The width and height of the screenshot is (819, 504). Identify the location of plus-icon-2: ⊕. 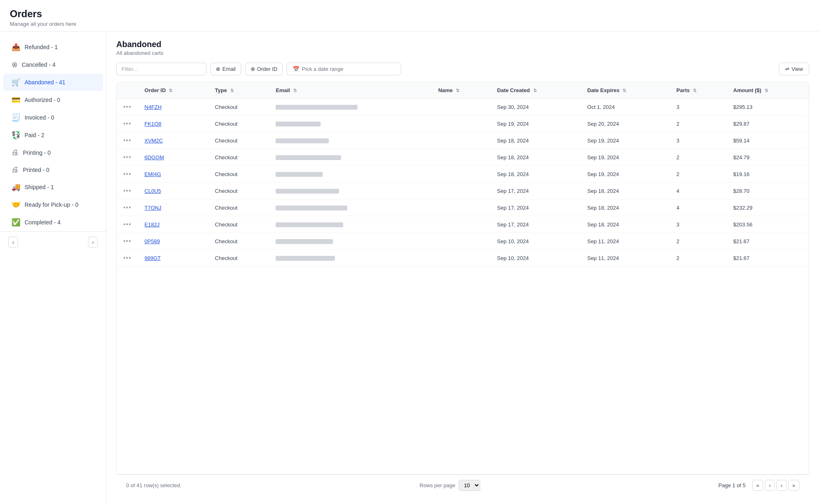
(253, 69).